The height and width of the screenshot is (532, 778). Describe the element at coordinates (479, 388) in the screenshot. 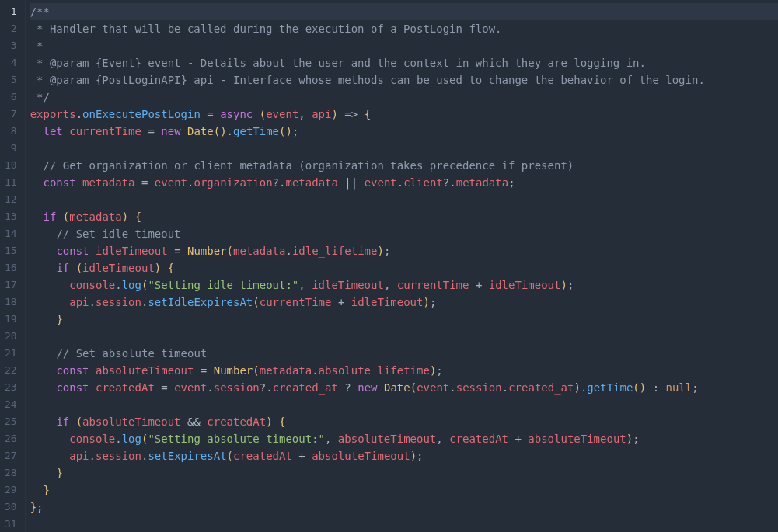

I see `code-token: session` at that location.